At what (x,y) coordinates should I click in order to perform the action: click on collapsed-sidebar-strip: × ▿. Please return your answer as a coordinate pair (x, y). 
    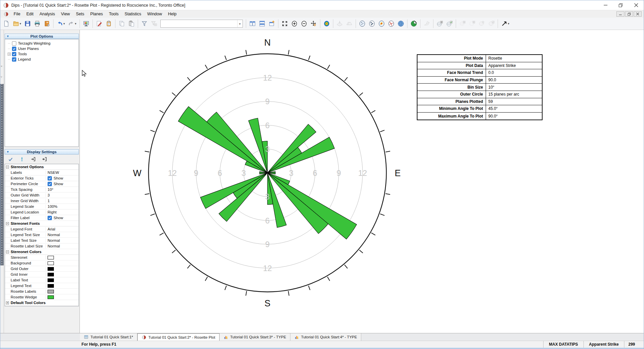
    Looking at the image, I should click on (2, 181).